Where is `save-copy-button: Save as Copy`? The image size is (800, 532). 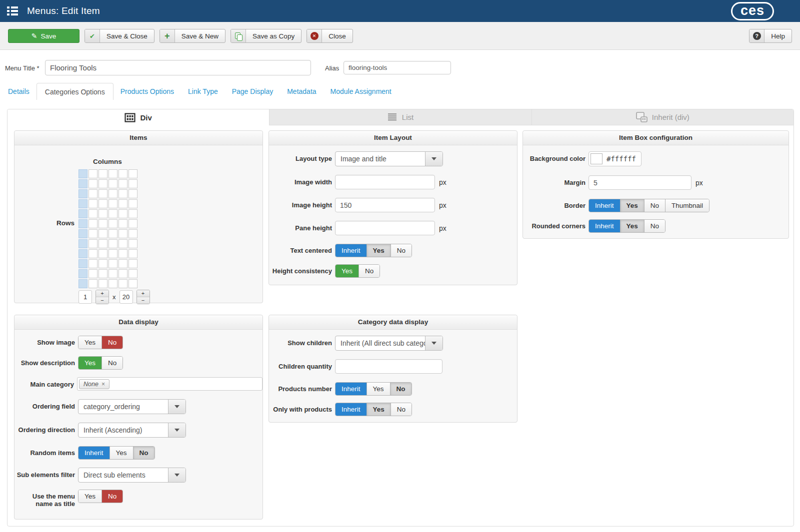
save-copy-button: Save as Copy is located at coordinates (266, 36).